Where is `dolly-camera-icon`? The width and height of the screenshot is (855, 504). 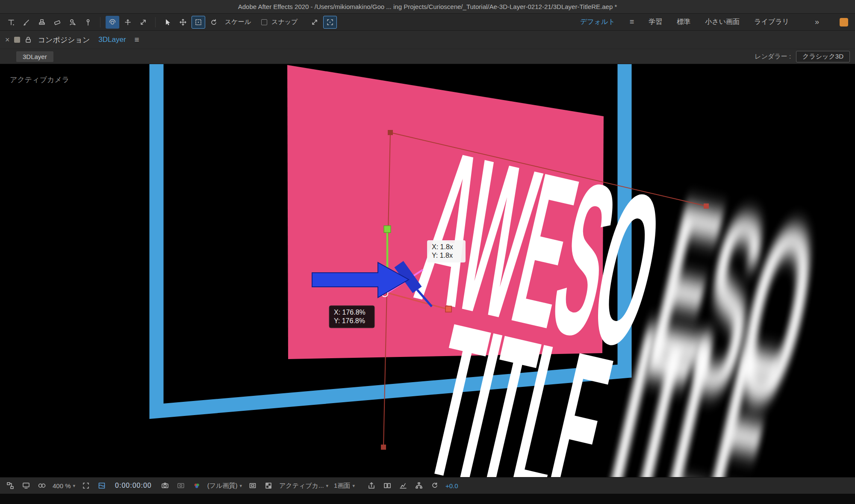 dolly-camera-icon is located at coordinates (143, 22).